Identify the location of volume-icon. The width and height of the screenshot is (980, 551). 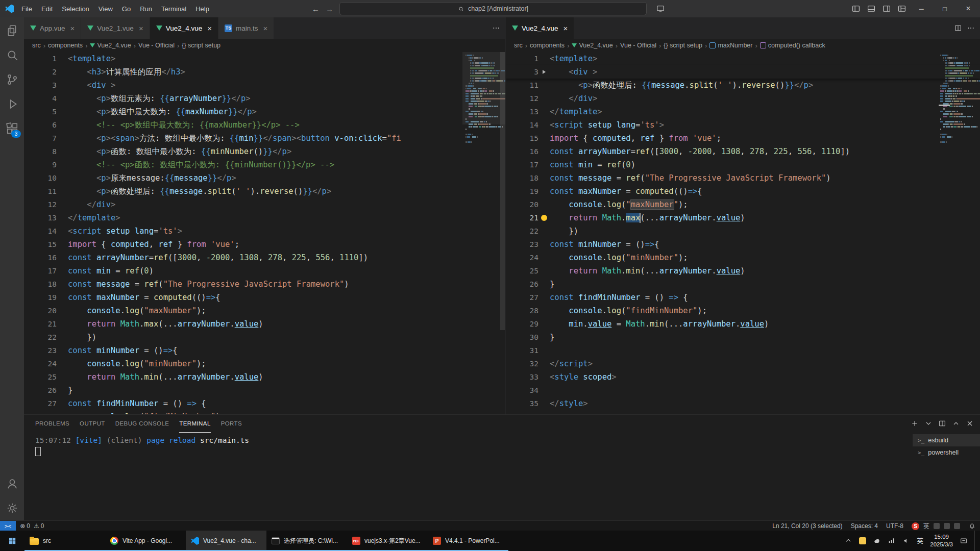
(906, 541).